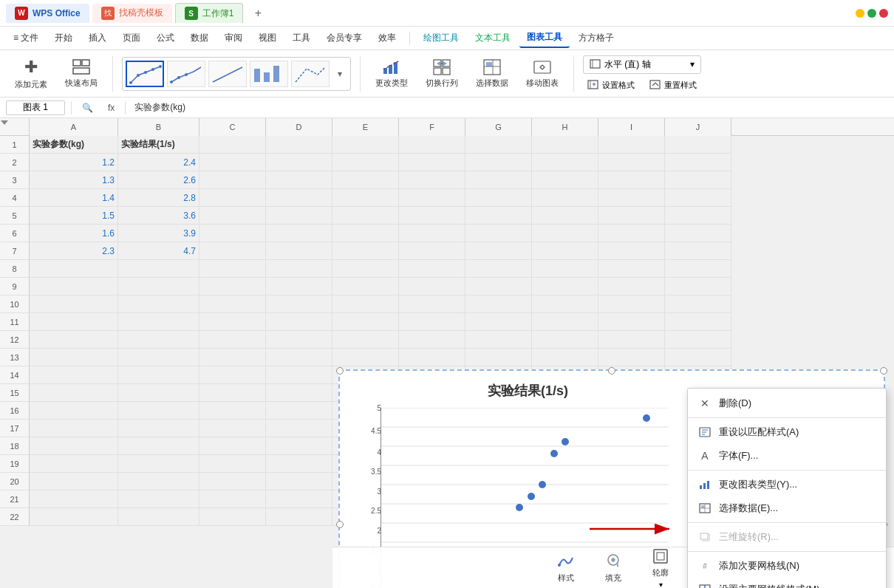  I want to click on cell-b11, so click(159, 322).